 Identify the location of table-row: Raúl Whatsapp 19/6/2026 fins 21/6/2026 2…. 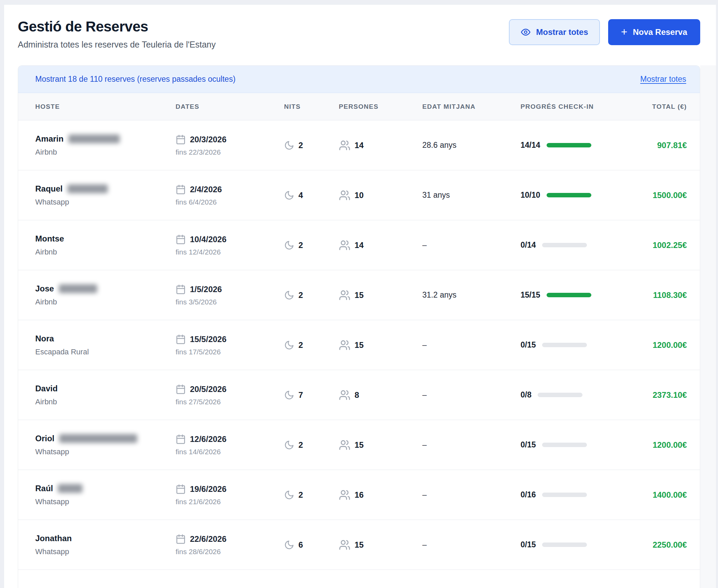
(359, 495).